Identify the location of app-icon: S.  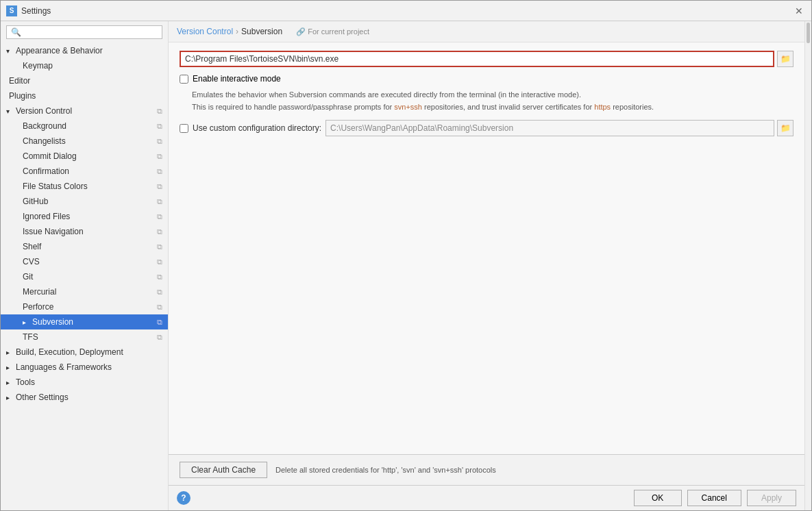
(12, 11).